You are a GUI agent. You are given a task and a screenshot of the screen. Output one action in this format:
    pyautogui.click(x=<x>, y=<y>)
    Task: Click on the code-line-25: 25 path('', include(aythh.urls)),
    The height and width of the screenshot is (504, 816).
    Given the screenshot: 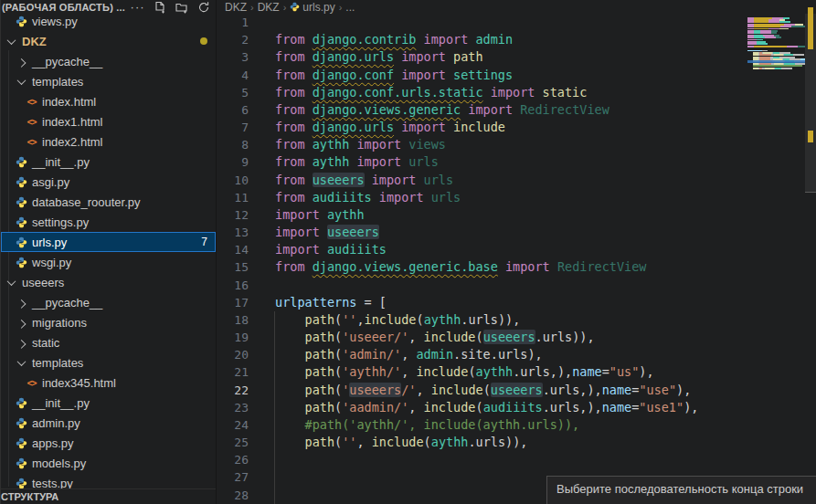 What is the action you would take?
    pyautogui.click(x=482, y=442)
    